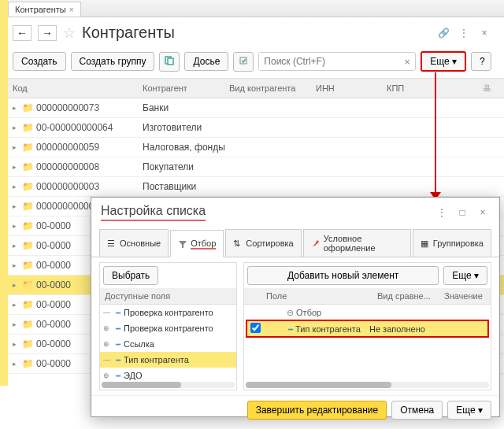 This screenshot has height=429, width=504. Describe the element at coordinates (252, 148) in the screenshot. I see `table-row: ▸📁000000000059Налоговая, фонды` at that location.